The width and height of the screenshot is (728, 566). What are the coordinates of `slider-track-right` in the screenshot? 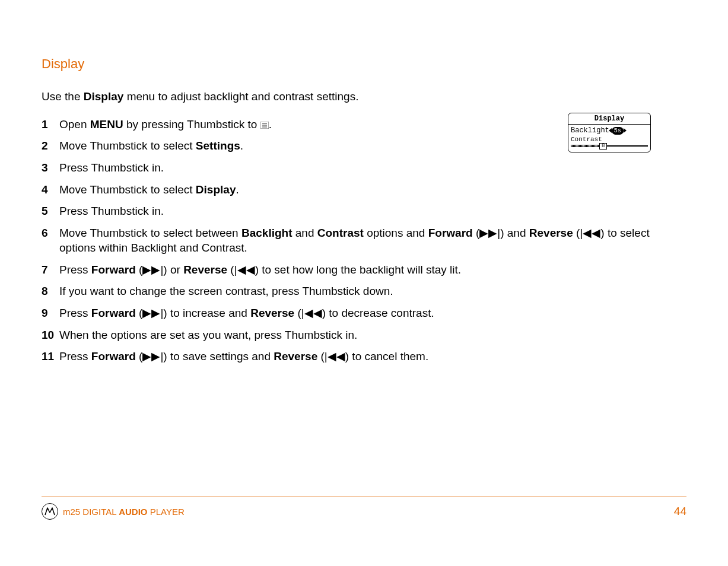 It's located at (628, 146).